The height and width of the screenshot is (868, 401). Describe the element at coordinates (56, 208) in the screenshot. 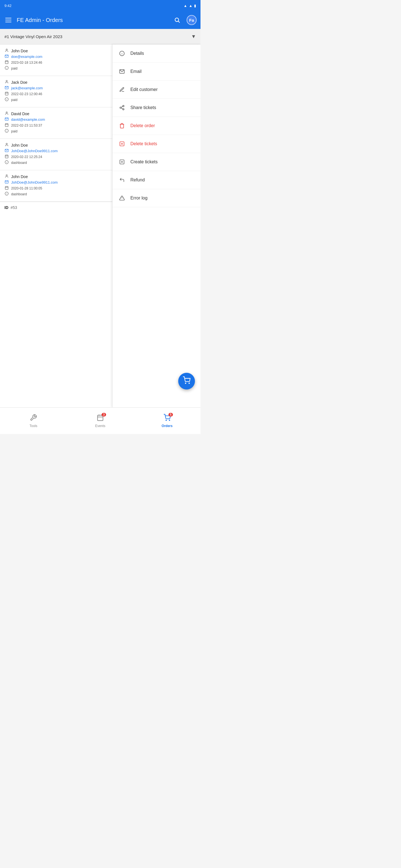

I see `orders-footer: ID #53` at that location.